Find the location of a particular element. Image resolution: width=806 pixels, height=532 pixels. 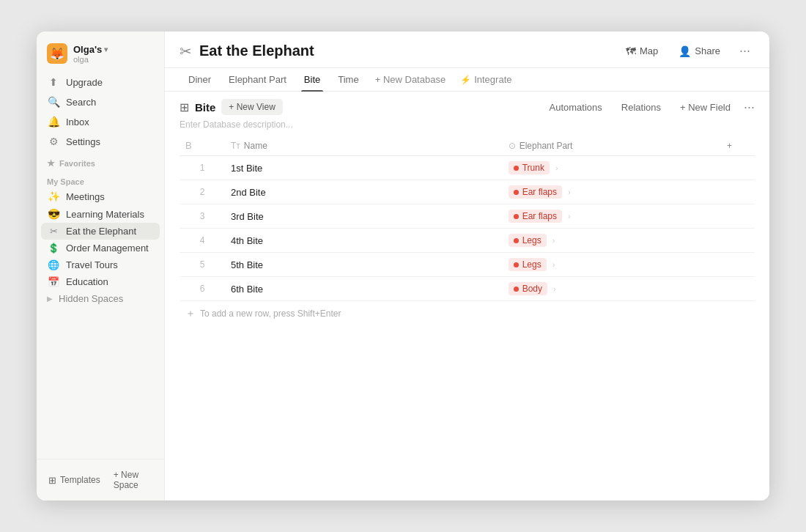

cell-elephant-part: Trunk › is located at coordinates (604, 169).